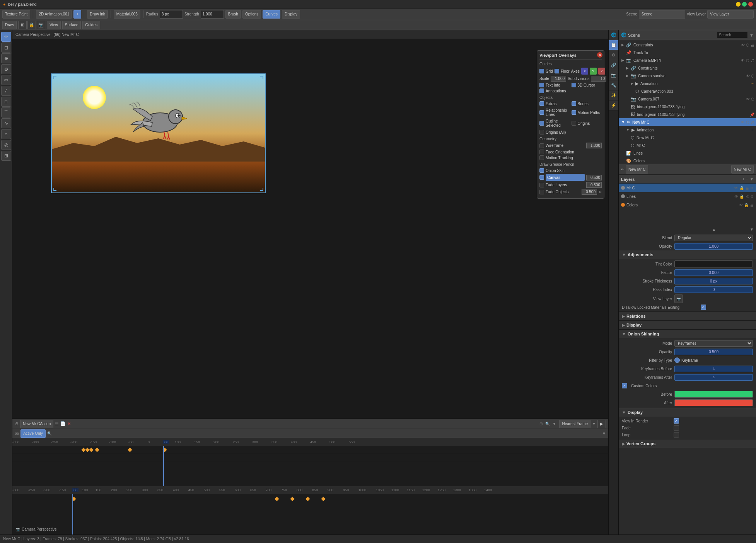  What do you see at coordinates (542, 192) in the screenshot?
I see `fade-objects-checkbox` at bounding box center [542, 192].